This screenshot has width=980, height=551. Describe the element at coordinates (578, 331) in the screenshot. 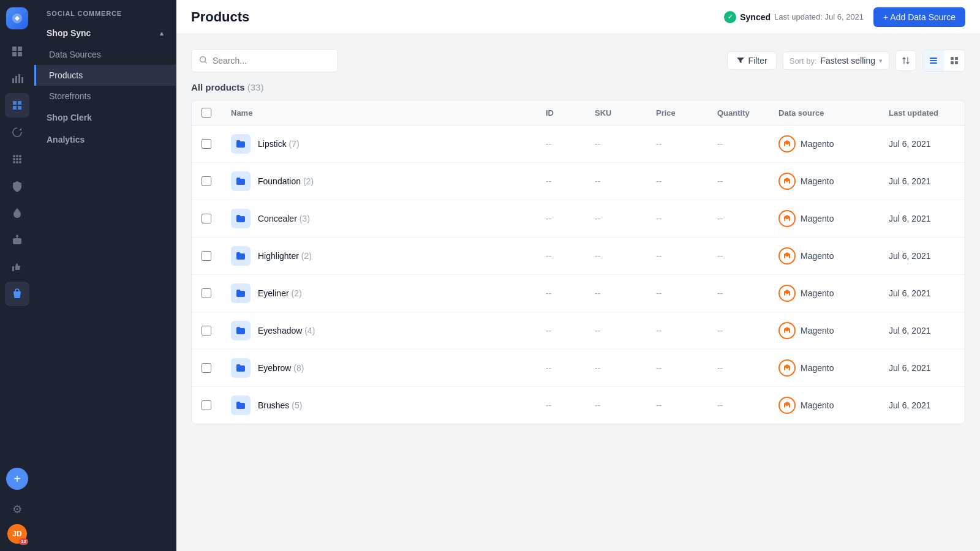

I see `table-row: Eyeshadow (4) -- -- -- -- Magento Jul 6,…` at that location.